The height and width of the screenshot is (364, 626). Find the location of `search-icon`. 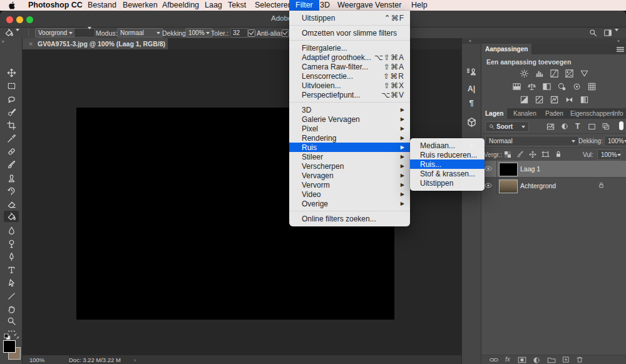

search-icon is located at coordinates (593, 33).